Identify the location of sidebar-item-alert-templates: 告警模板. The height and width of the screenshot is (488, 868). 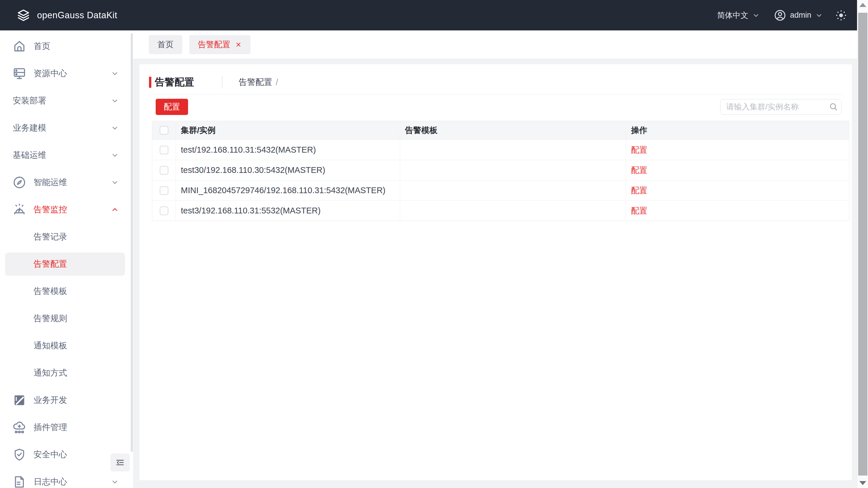
(67, 291).